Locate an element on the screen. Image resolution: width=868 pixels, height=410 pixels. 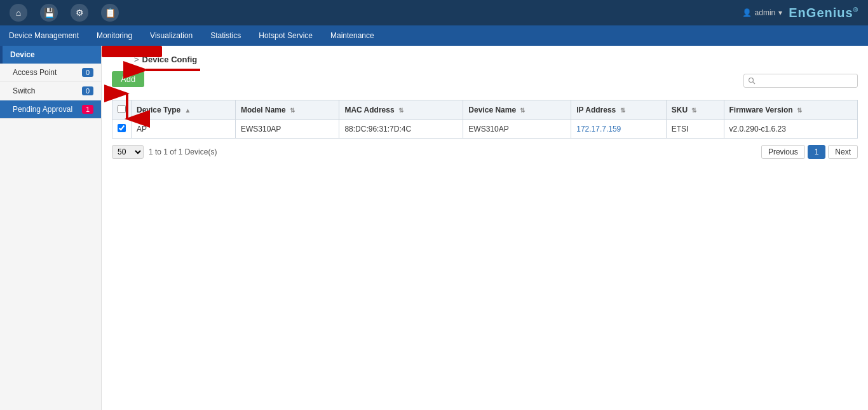
row-mac-address: 88:DC:96:31:7D:4C is located at coordinates (402, 130).